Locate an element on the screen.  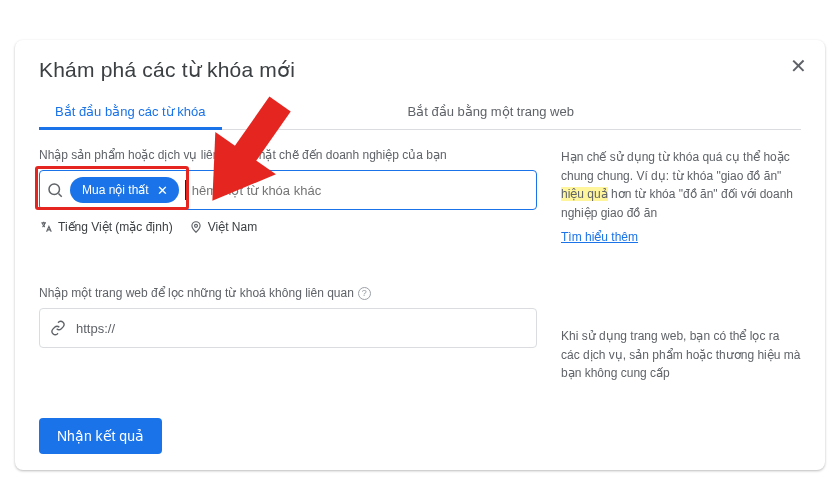
url-filter-section: Nhập một trang web để lọc những từ khoá … is located at coordinates (288, 317).